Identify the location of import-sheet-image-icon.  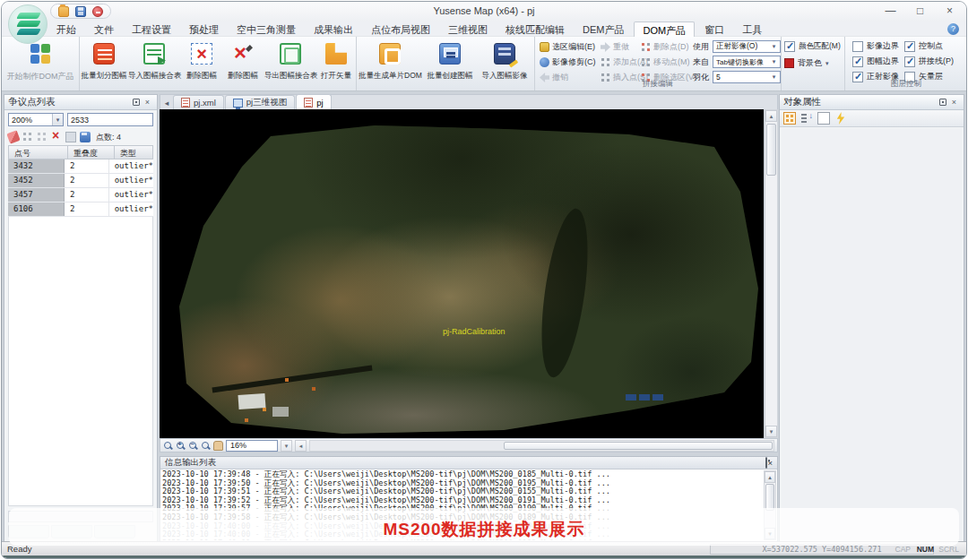
(505, 54).